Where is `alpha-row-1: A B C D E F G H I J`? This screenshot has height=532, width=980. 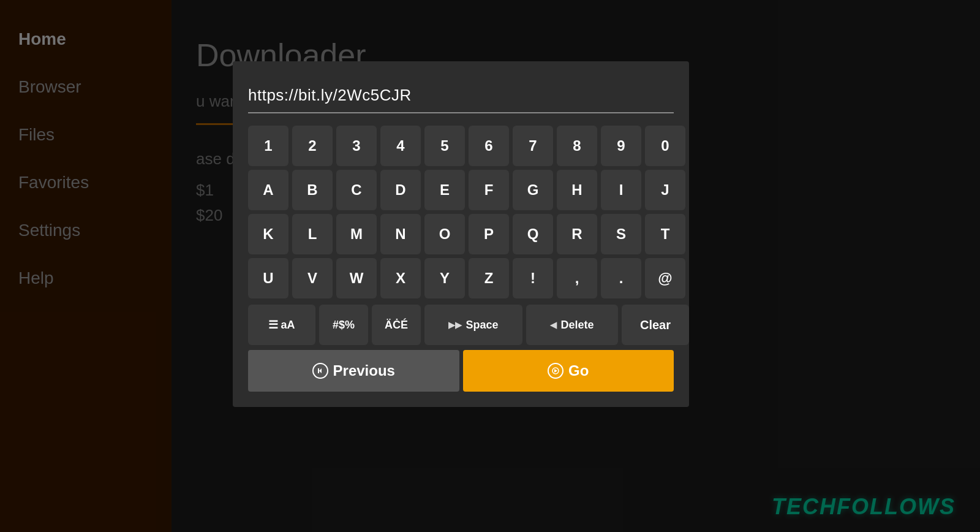
alpha-row-1: A B C D E F G H I J is located at coordinates (461, 190).